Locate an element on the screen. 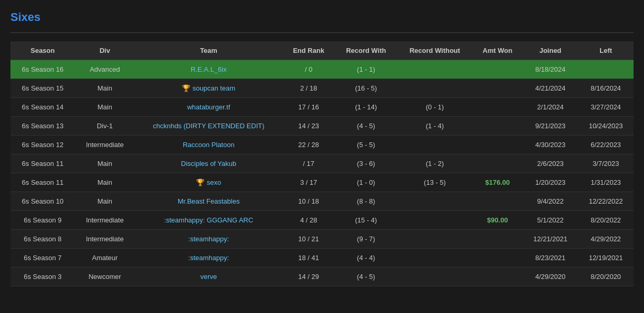 The image size is (644, 313). cell-record-with: (8 - 8) is located at coordinates (366, 202).